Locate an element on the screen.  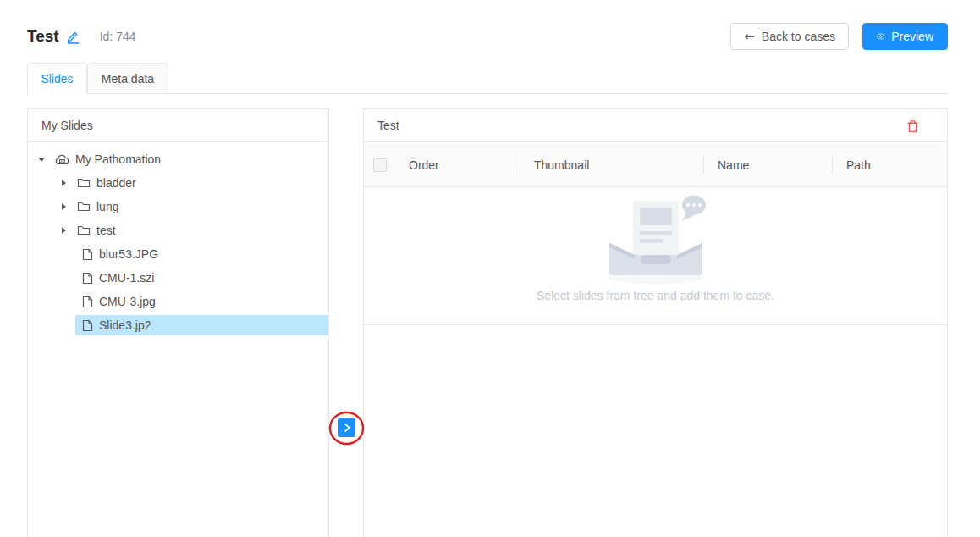
back-to-cases-button: ← Back to cases is located at coordinates (790, 36).